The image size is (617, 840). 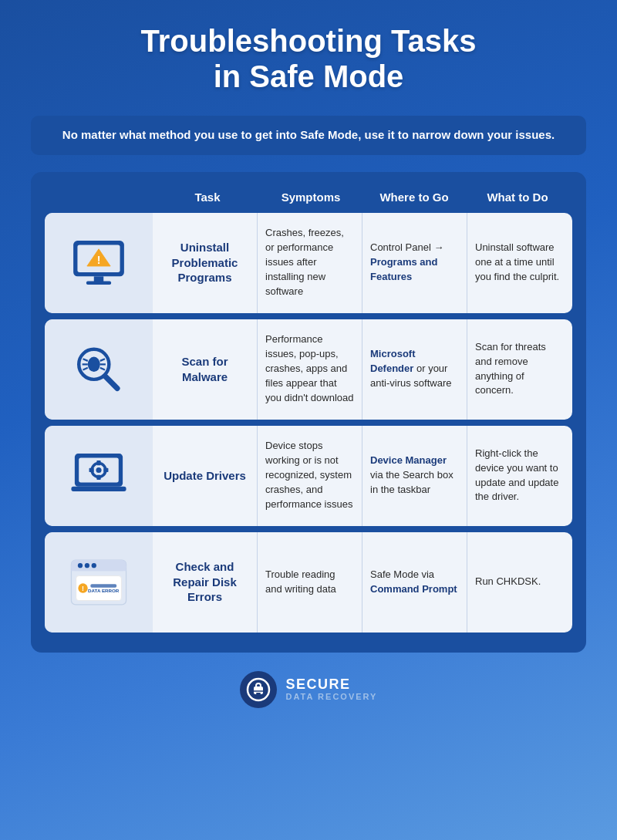 What do you see at coordinates (520, 369) in the screenshot?
I see `row-what-malware: Scan for threats and remove anything of …` at bounding box center [520, 369].